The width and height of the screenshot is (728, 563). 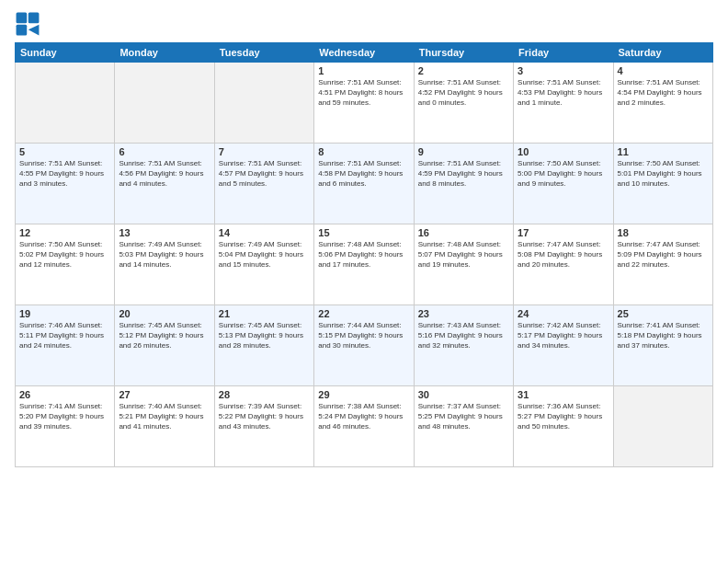 What do you see at coordinates (264, 184) in the screenshot?
I see `calendar-cell: 7Sunrise: 7:51 AM Sunset: 4:57 PM Daylig…` at bounding box center [264, 184].